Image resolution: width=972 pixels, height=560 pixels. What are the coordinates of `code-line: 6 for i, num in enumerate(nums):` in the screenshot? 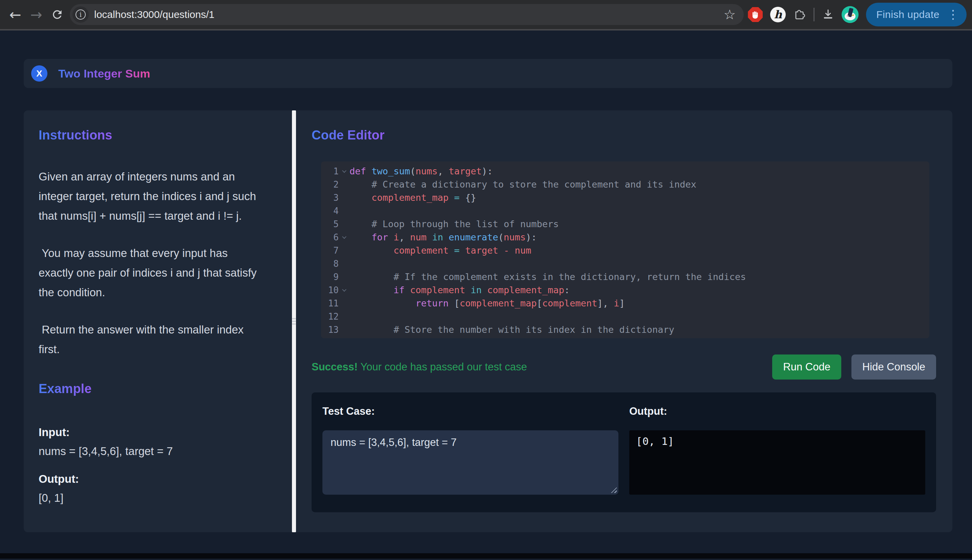 It's located at (628, 237).